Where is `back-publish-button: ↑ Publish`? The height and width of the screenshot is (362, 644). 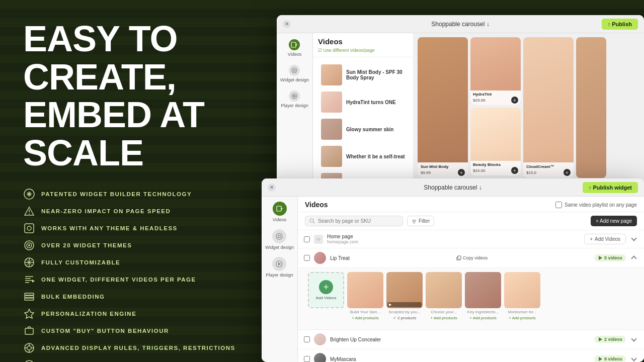 back-publish-button: ↑ Publish is located at coordinates (620, 24).